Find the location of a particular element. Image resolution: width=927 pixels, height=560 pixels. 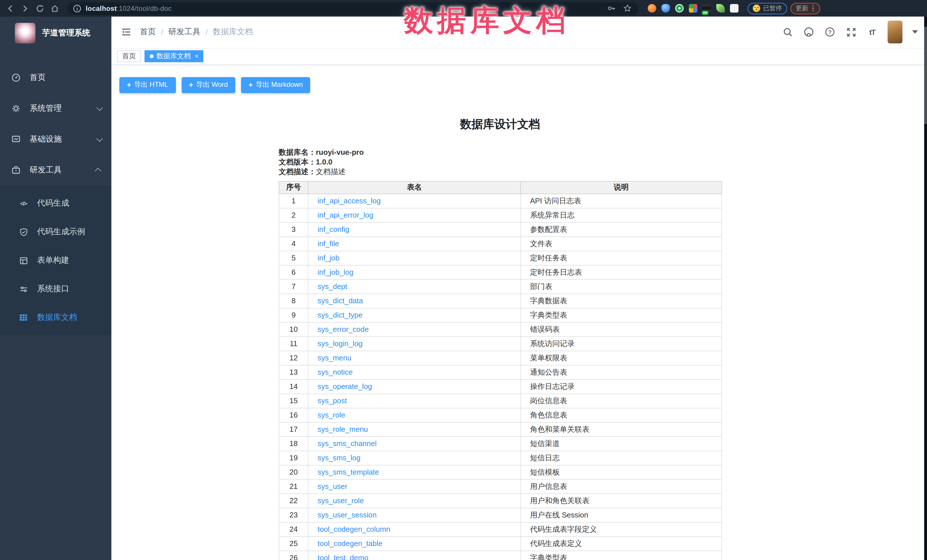

sidebar-item-devtools: 研发工具 is located at coordinates (56, 170).